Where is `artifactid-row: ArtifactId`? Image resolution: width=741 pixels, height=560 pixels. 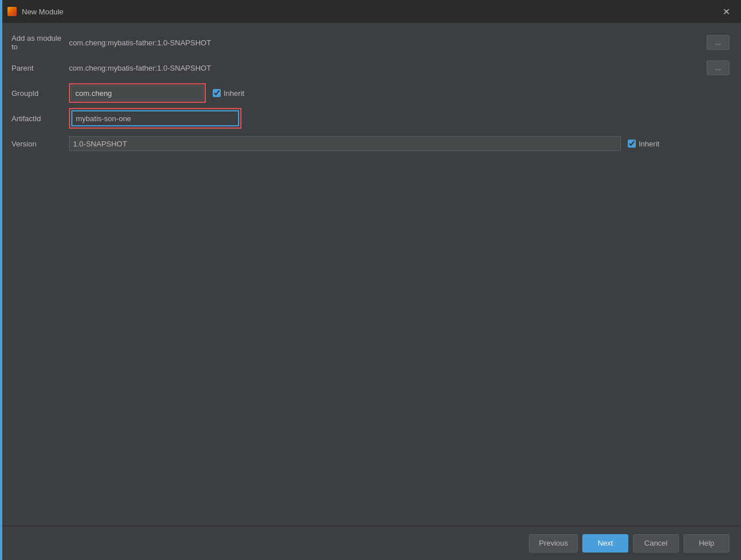 artifactid-row: ArtifactId is located at coordinates (370, 118).